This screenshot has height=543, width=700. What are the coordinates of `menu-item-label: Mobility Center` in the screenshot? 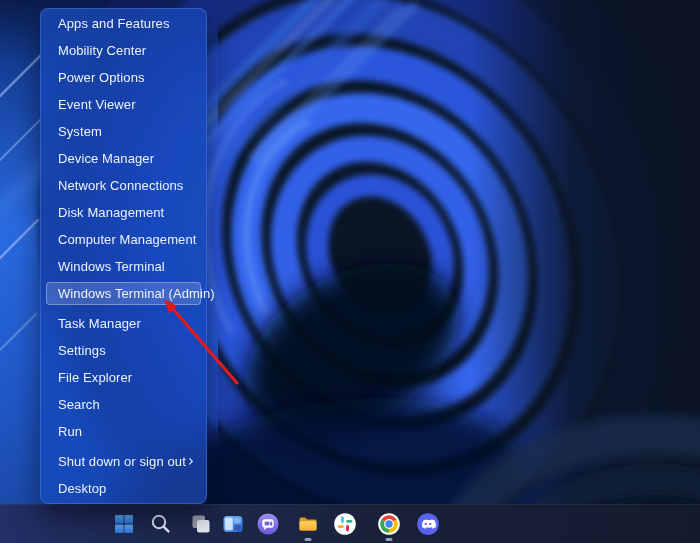 It's located at (102, 50).